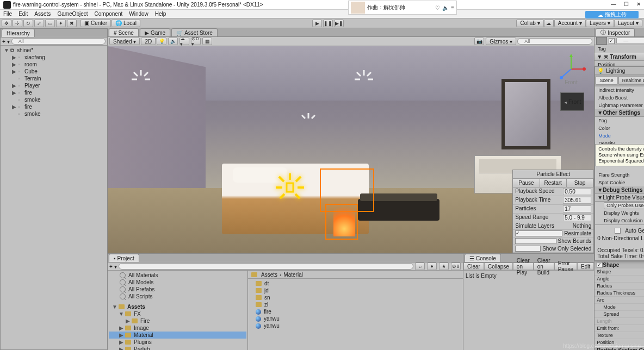  Describe the element at coordinates (619, 57) in the screenshot. I see `transform-header: ▼ ⤧ Transform◐ ⁝` at that location.